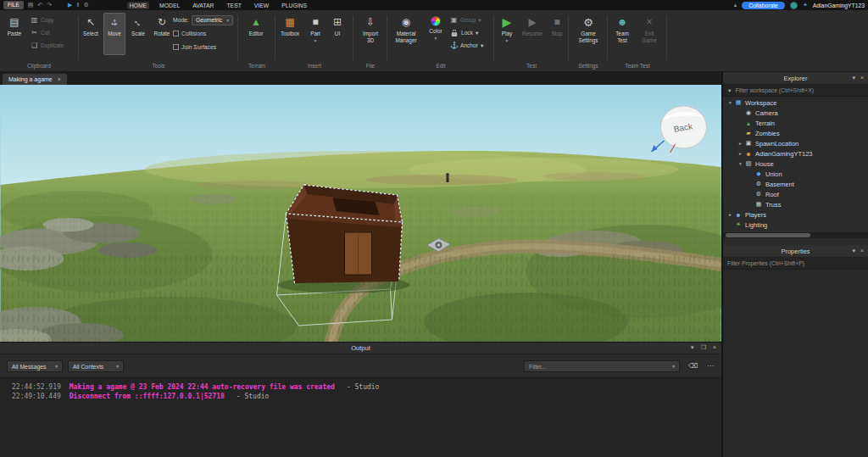 This screenshot has width=868, height=457. Describe the element at coordinates (59, 80) in the screenshot. I see `close-tab-icon: ×` at that location.